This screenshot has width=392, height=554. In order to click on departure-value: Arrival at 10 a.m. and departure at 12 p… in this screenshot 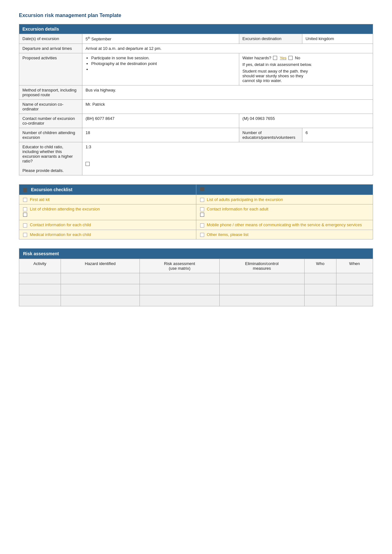, I will do `click(228, 49)`.